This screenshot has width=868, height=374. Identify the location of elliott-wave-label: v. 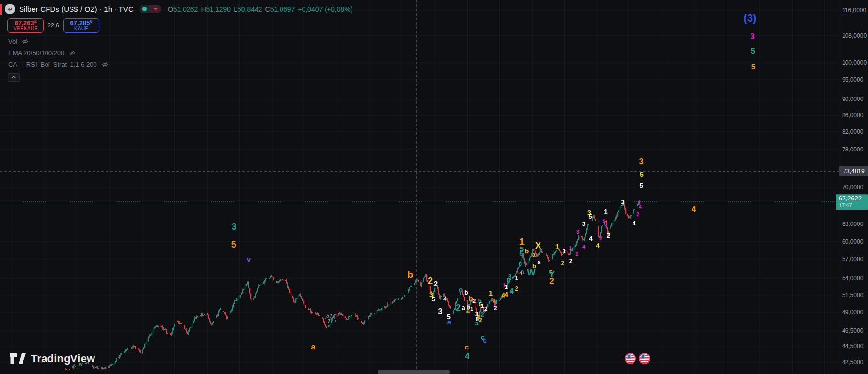
(249, 259).